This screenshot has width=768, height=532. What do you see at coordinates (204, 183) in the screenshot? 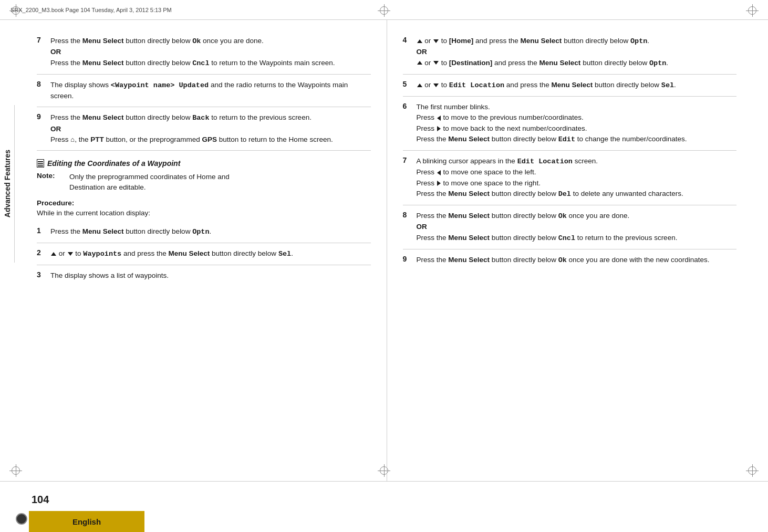
I see `note-box: Note: Only the preprogrammed coordinates…` at bounding box center [204, 183].